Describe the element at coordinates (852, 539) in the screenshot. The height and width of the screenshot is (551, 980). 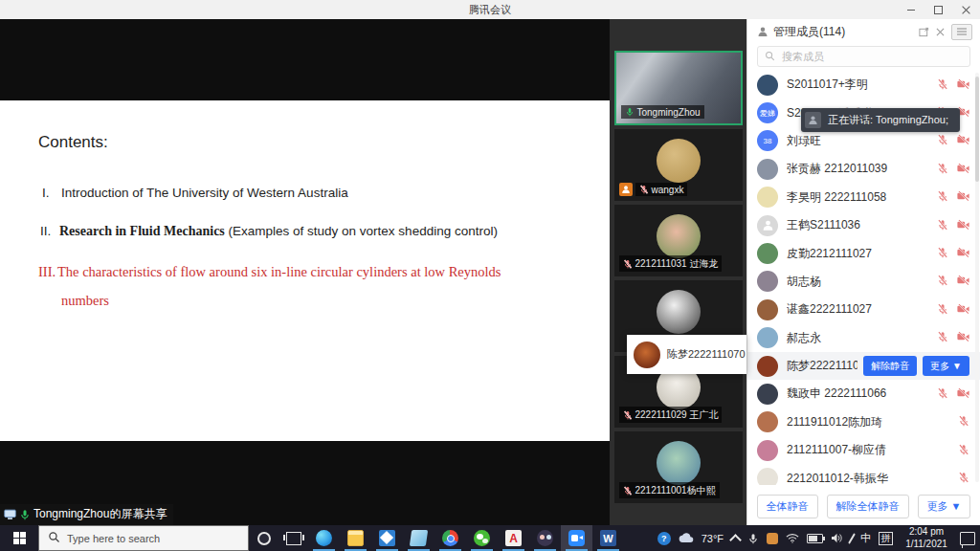
I see `pen-icon` at that location.